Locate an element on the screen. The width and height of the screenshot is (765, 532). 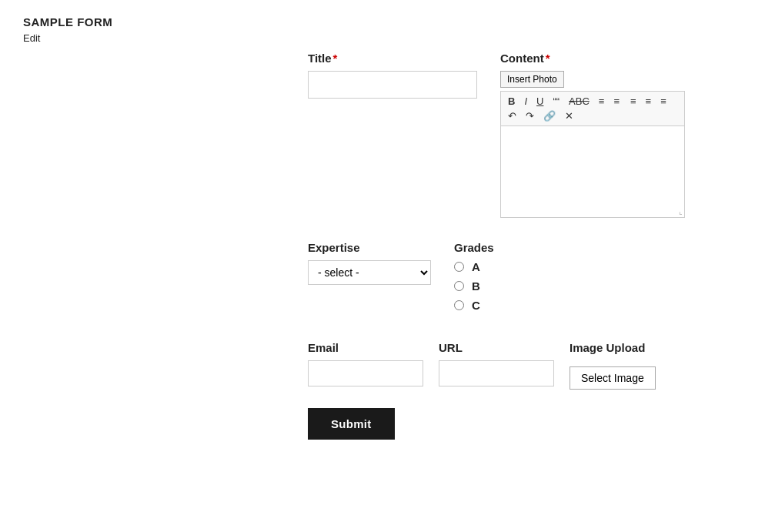
grade-c-radio is located at coordinates (459, 305).